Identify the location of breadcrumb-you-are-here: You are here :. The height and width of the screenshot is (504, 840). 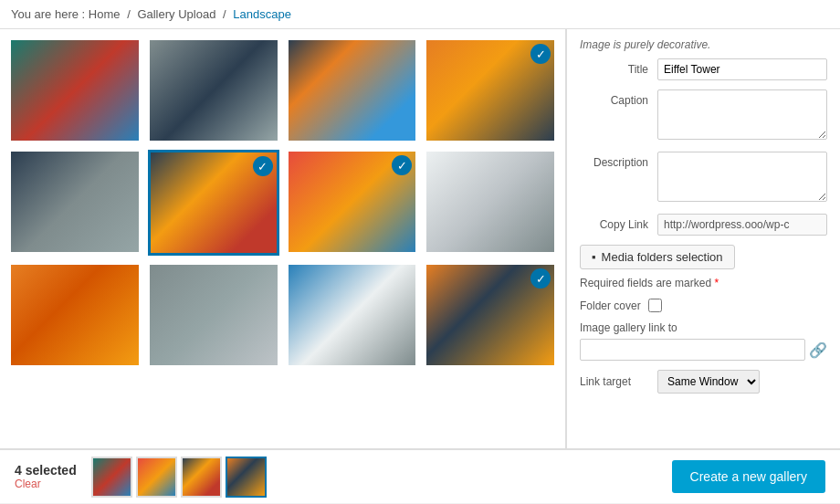
(47, 15).